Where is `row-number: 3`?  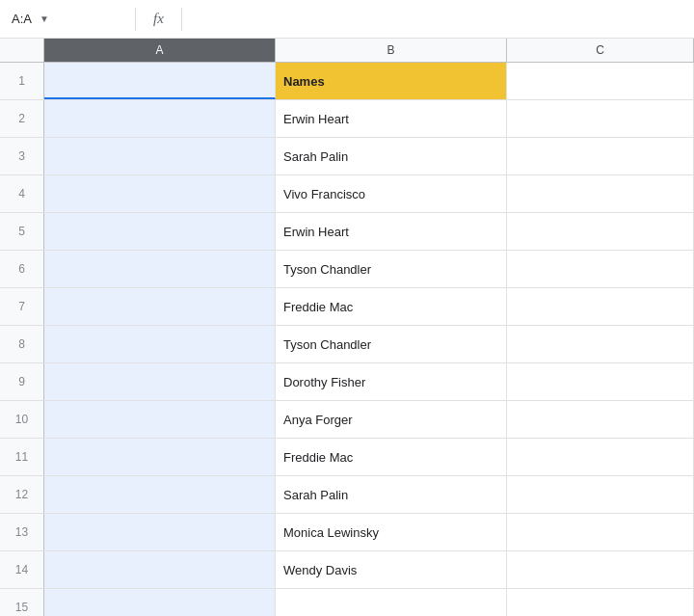
row-number: 3 is located at coordinates (22, 156).